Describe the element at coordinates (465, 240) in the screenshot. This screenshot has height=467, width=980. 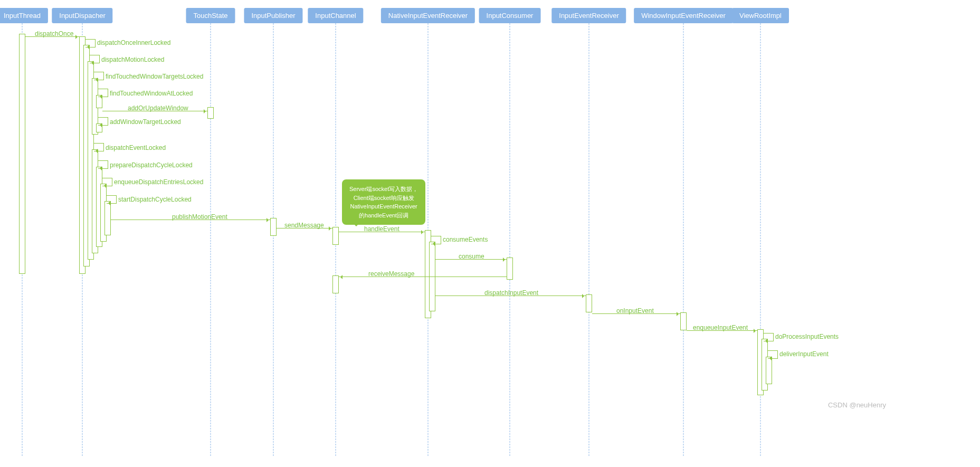
I see `message-label: consumeEvents` at that location.